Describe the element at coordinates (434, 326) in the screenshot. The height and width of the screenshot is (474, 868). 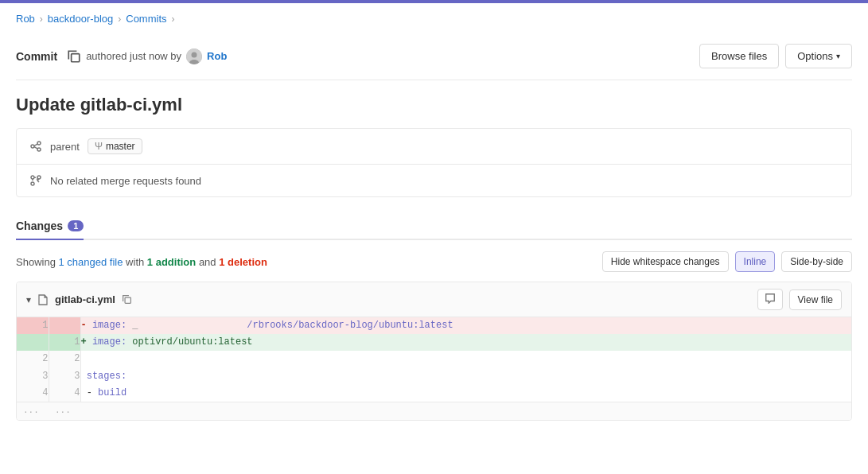
I see `table-row: 1 - image: _ /rbrooks/backdoor-blog/ubun…` at that location.